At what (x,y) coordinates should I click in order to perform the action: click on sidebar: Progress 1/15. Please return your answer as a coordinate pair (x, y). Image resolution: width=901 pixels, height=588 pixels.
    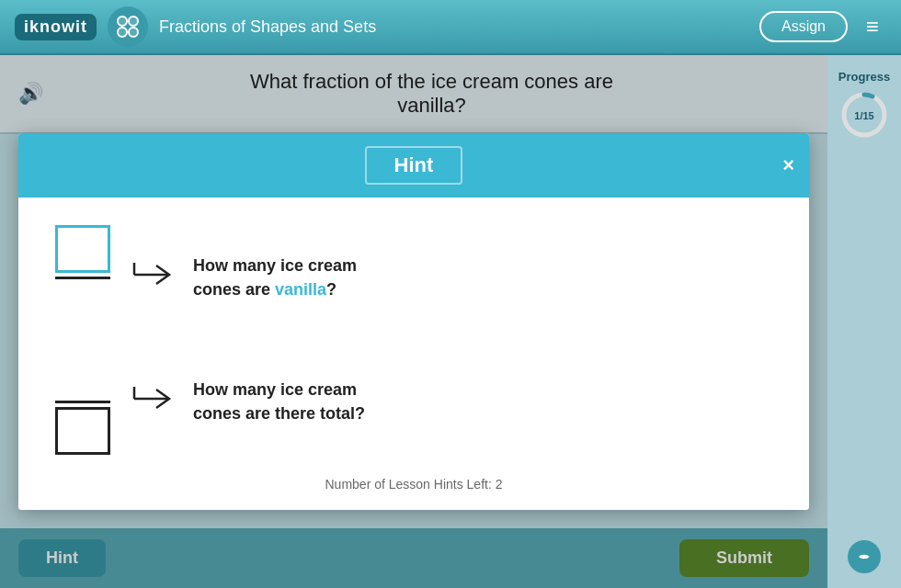
    Looking at the image, I should click on (864, 322).